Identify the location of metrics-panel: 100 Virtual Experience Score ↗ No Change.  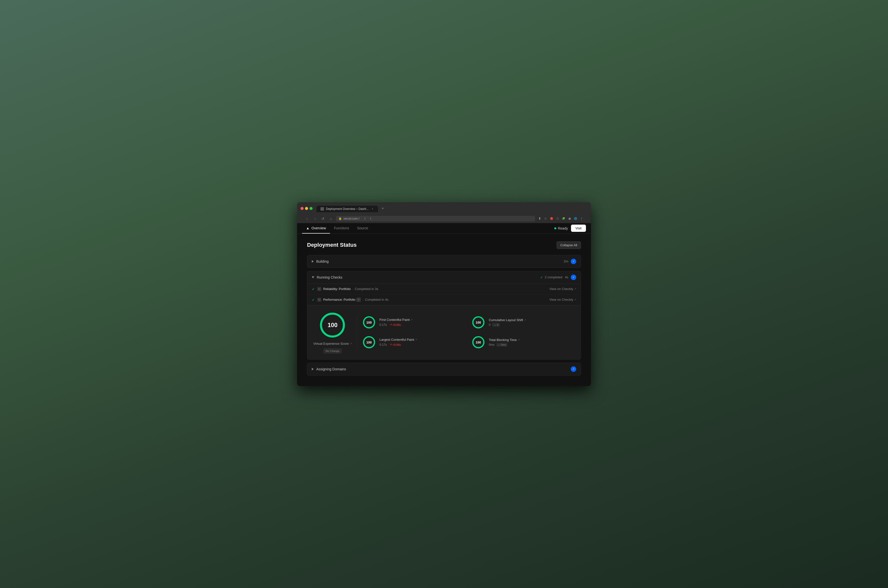
(444, 332).